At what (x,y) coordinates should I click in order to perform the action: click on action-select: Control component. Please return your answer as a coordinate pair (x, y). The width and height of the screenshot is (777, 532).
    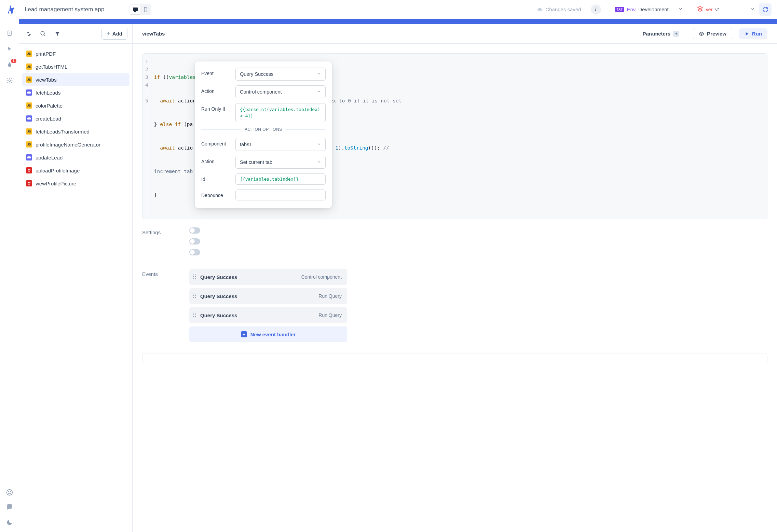
    Looking at the image, I should click on (281, 92).